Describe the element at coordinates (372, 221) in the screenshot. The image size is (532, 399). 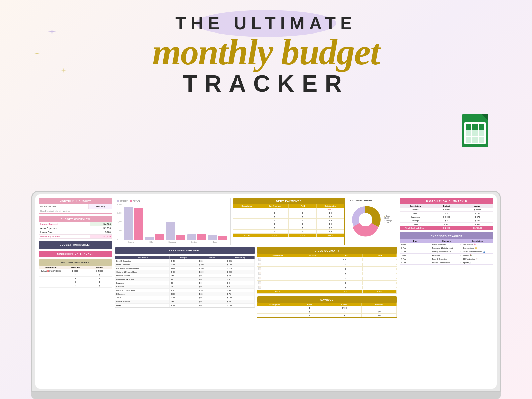
I see `cash-flow-pie-area: CASH FLOW SUMMARY` at that location.